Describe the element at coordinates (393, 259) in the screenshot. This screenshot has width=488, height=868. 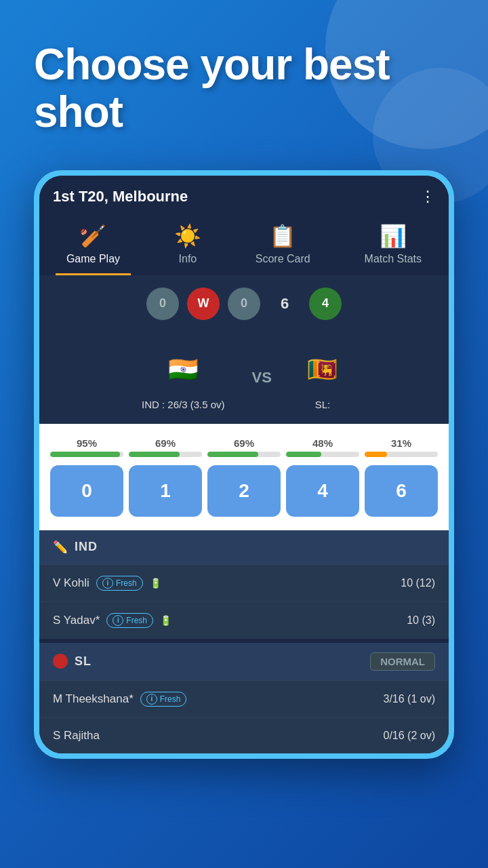
I see `matchstats-label: Match Stats` at that location.